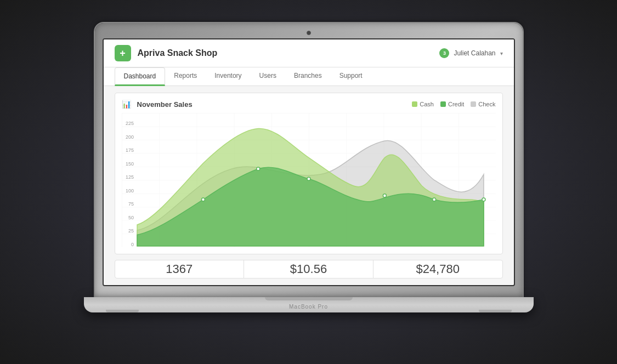  I want to click on stat-average: $10.56, so click(309, 269).